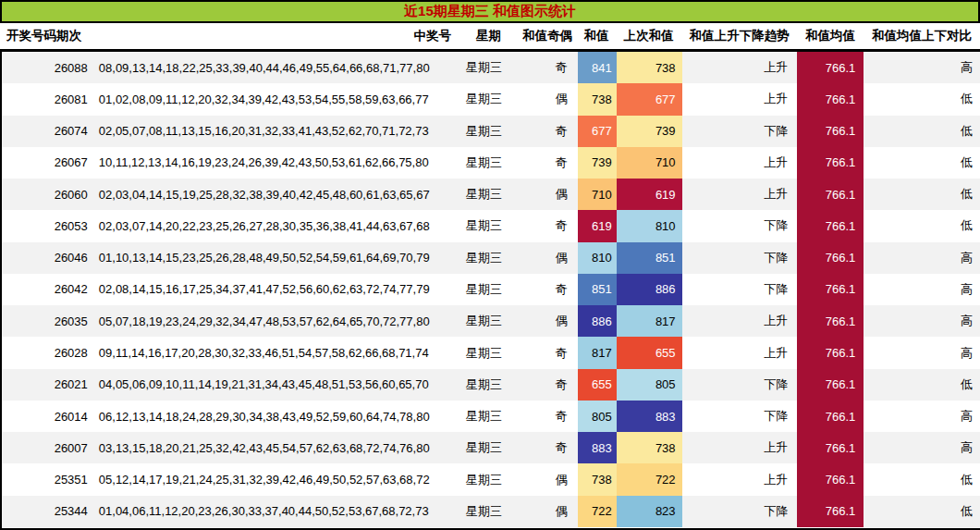  Describe the element at coordinates (491, 226) in the screenshot. I see `table-row: 2605302,03,07,14,20,22,23,25,26,27,28,30…` at that location.